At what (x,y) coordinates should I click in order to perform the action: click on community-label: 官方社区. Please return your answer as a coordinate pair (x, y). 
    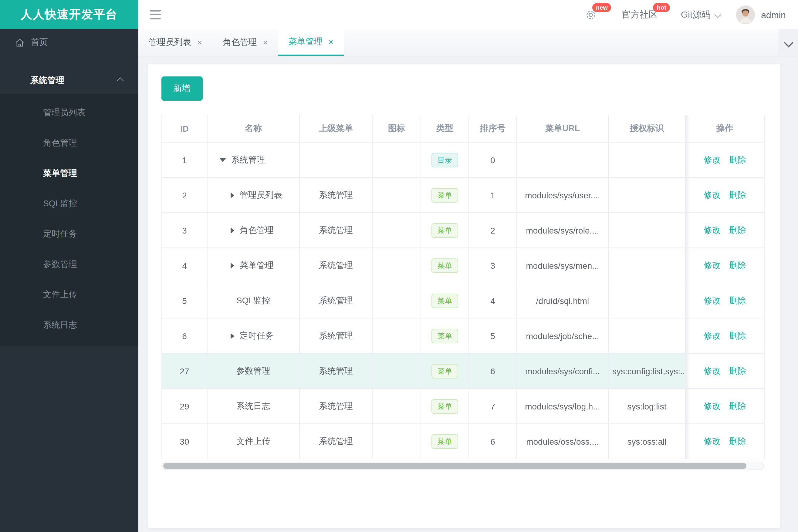
    Looking at the image, I should click on (639, 15).